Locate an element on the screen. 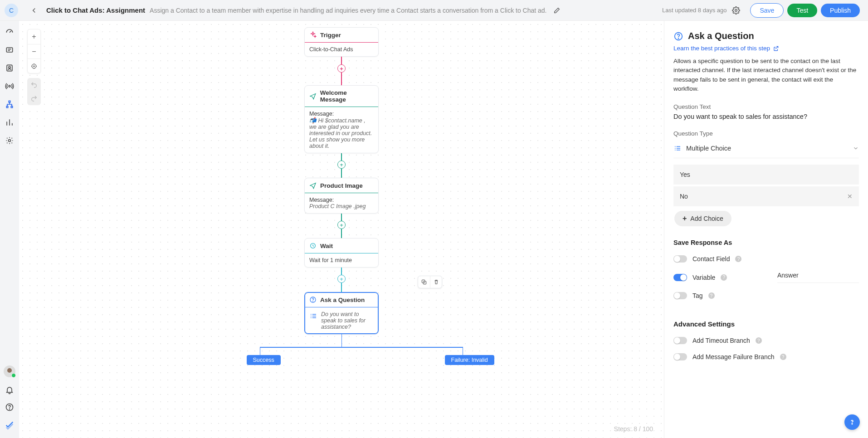 The image size is (868, 438). toggle-tag is located at coordinates (680, 296).